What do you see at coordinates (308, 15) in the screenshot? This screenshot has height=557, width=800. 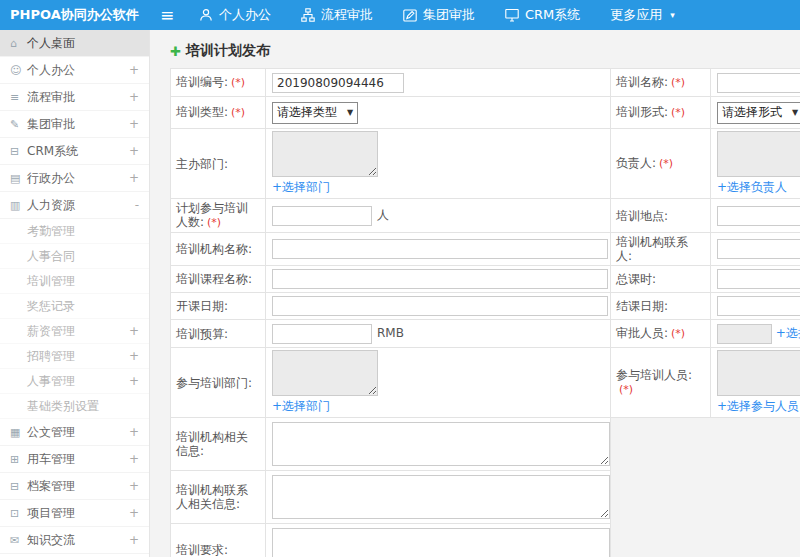 I see `flow-icon` at bounding box center [308, 15].